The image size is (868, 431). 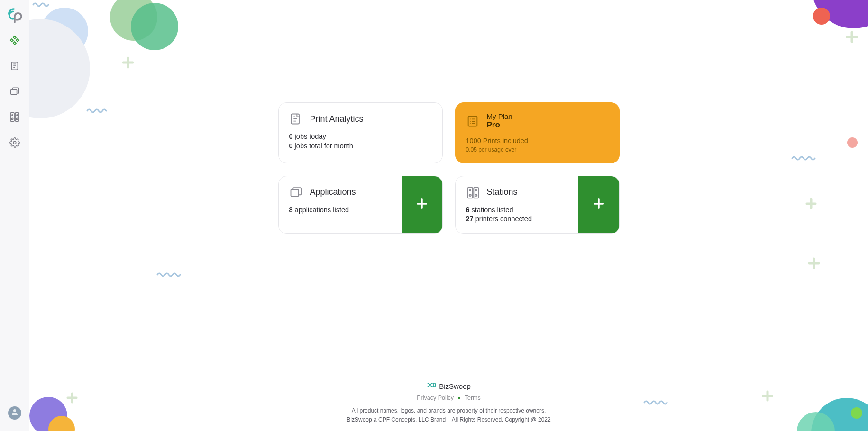 What do you see at coordinates (492, 210) in the screenshot?
I see `stations-label: stations listed` at bounding box center [492, 210].